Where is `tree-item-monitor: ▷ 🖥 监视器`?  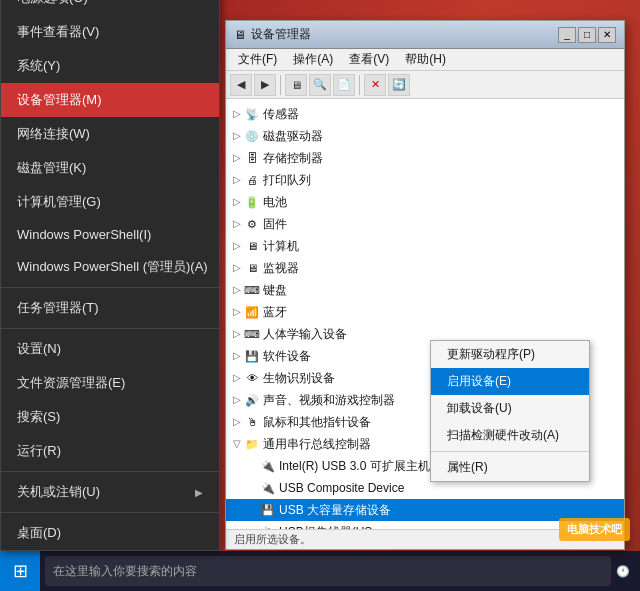
tree-item-monitor: ▷ 🖥 监视器 is located at coordinates (425, 268).